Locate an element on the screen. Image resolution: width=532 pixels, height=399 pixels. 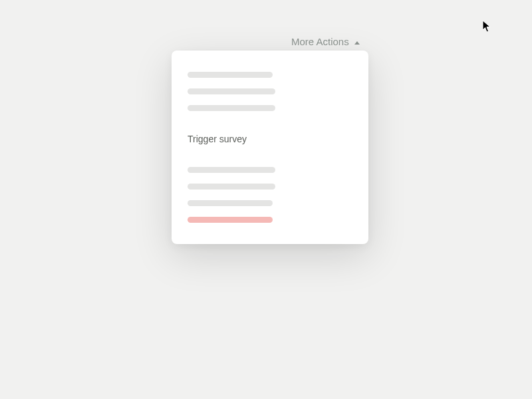
cursor-icon is located at coordinates (487, 27).